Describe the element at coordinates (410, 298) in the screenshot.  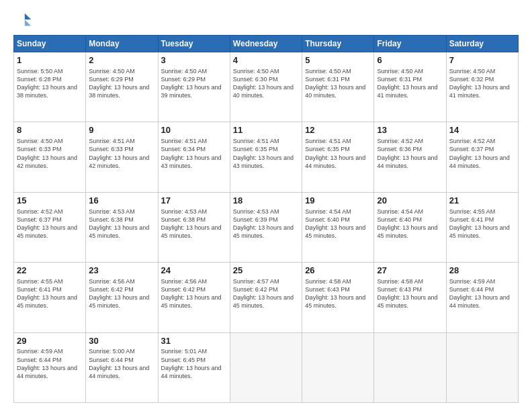
I see `calendar-cell: 27Sunrise: 4:58 AMSunset: 6:43 PMDayligh…` at that location.